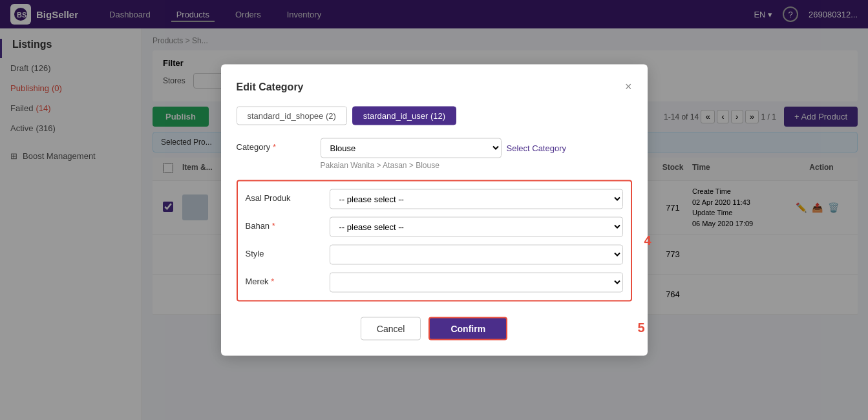 The width and height of the screenshot is (868, 420). I want to click on modal-footer-wrapper: Cancel Confirm 5, so click(434, 329).